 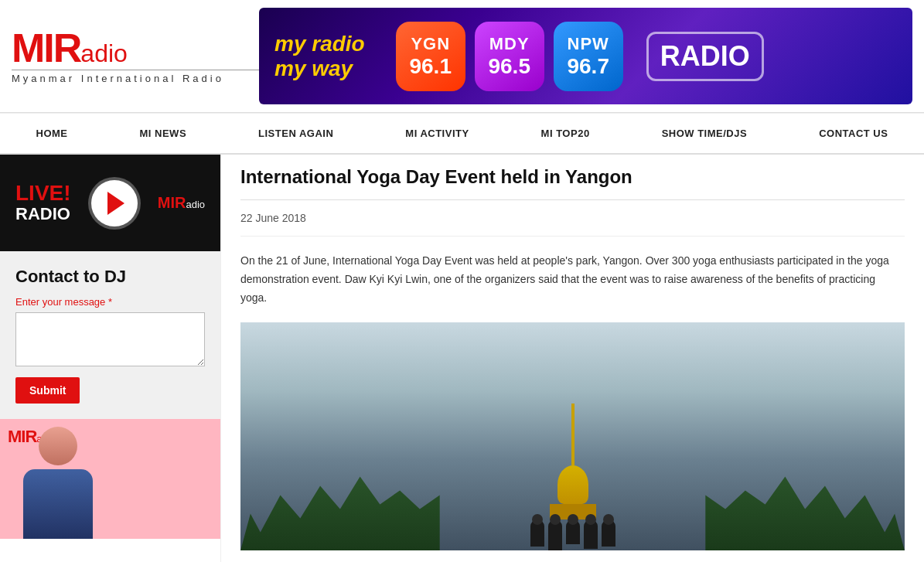 I want to click on mdy-freq: 96.5, so click(x=509, y=66).